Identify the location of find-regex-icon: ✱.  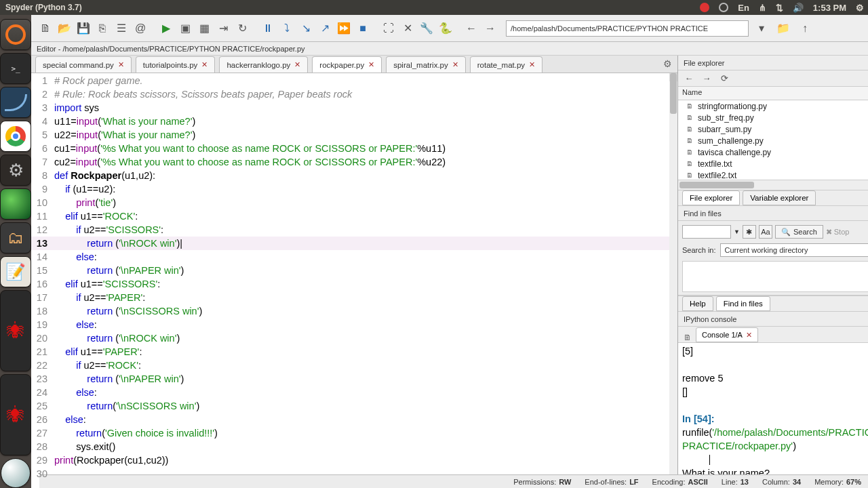
(749, 232).